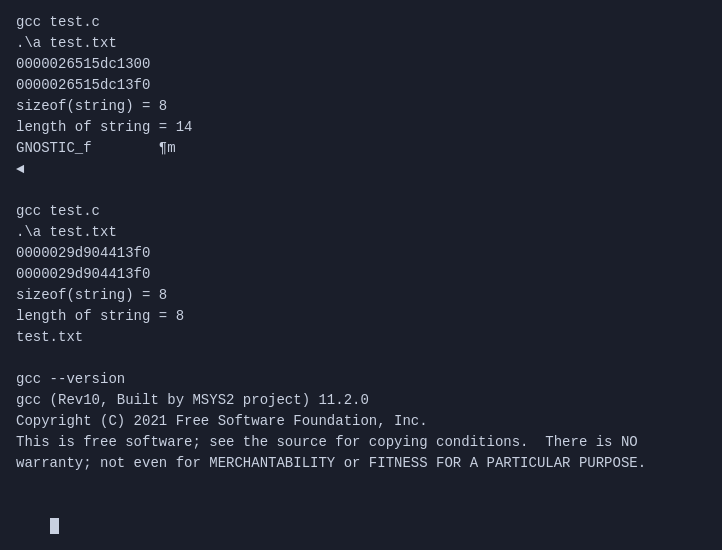  I want to click on line: gcc --version, so click(361, 380).